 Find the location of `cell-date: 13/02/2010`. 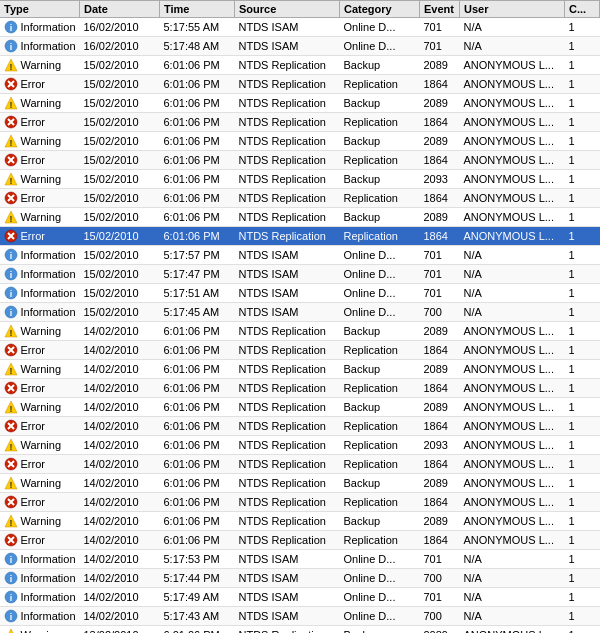

cell-date: 13/02/2010 is located at coordinates (120, 630).